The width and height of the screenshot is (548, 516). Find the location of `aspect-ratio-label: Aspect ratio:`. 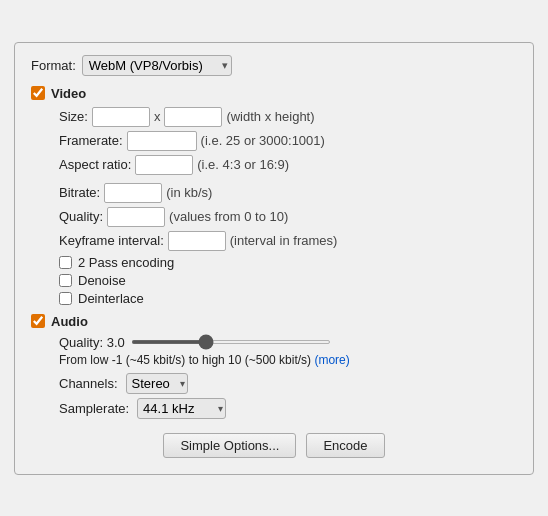

aspect-ratio-label: Aspect ratio: is located at coordinates (95, 164).